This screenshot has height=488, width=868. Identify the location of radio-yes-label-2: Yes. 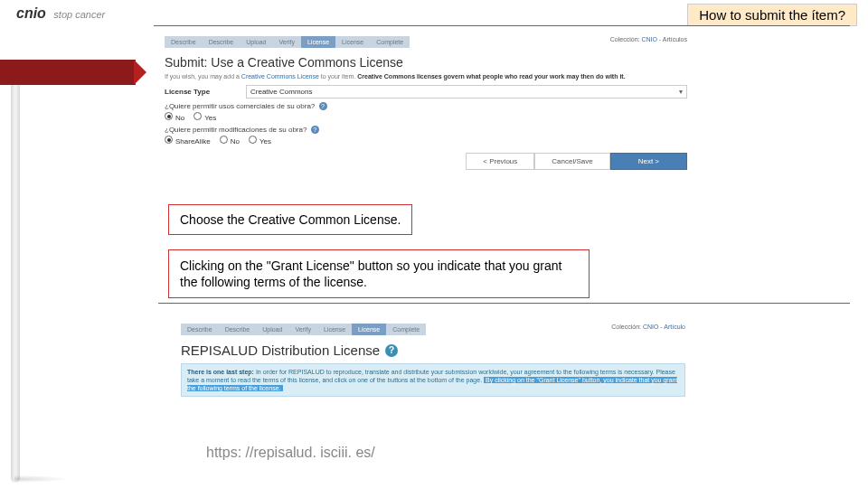
(266, 141).